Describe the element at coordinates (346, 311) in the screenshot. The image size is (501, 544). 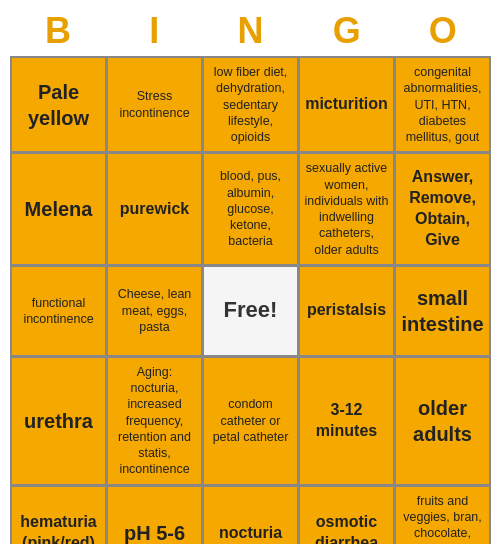
I see `bingo-cell-13: peristalsis` at that location.